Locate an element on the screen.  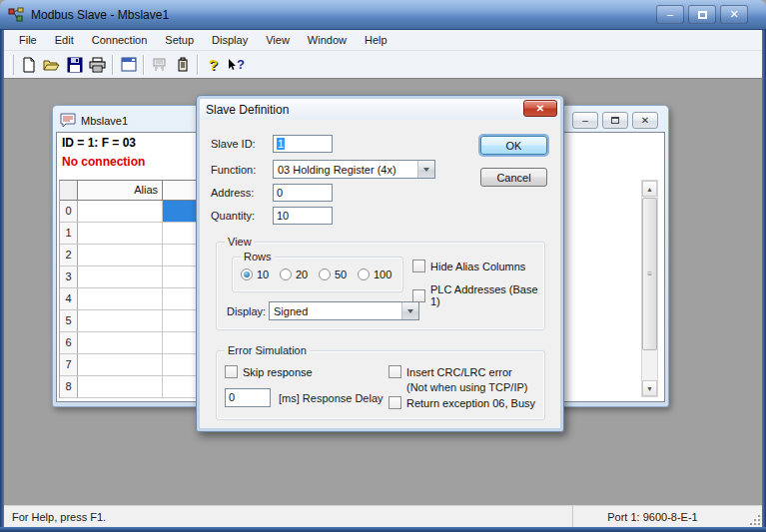
close-button: ✕ is located at coordinates (734, 14).